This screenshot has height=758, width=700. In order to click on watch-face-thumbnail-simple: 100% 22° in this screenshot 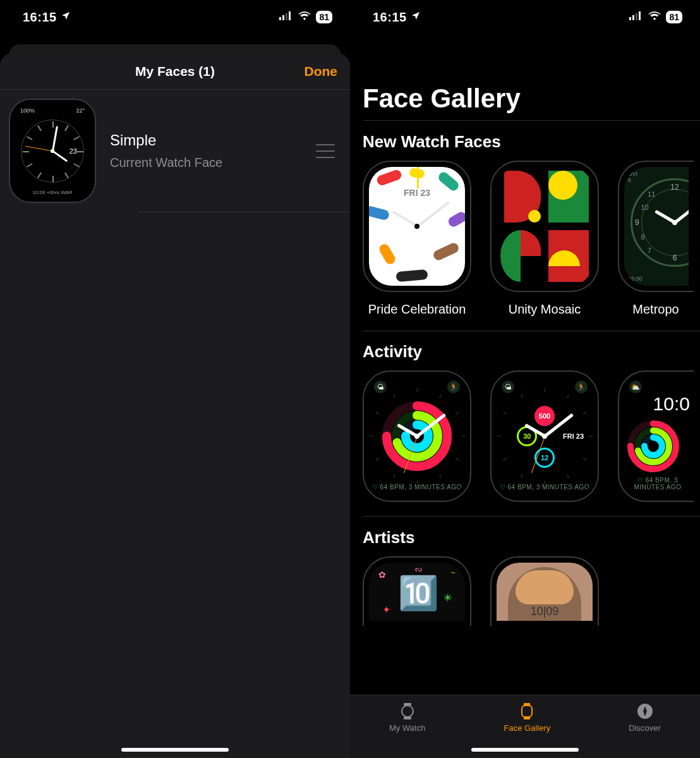, I will do `click(52, 150)`.